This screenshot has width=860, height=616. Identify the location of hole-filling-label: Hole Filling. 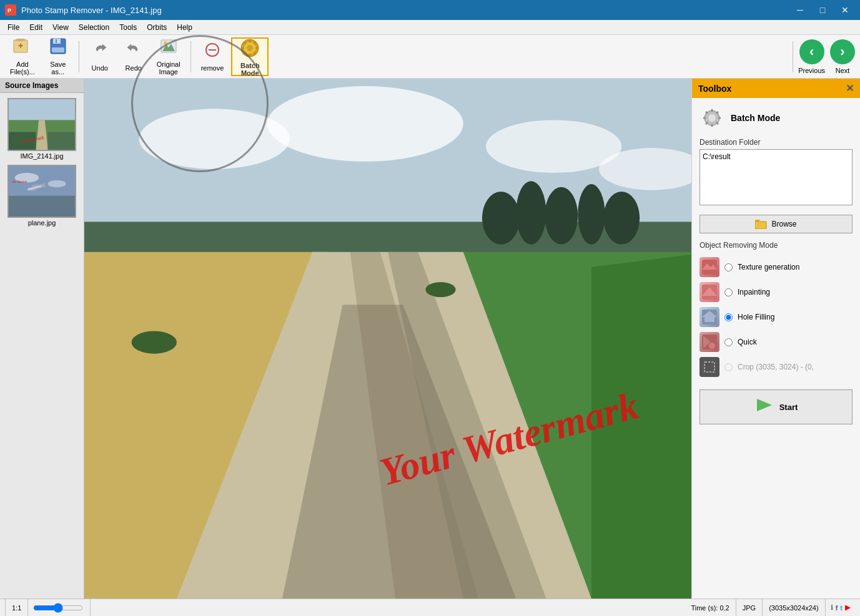
(756, 317).